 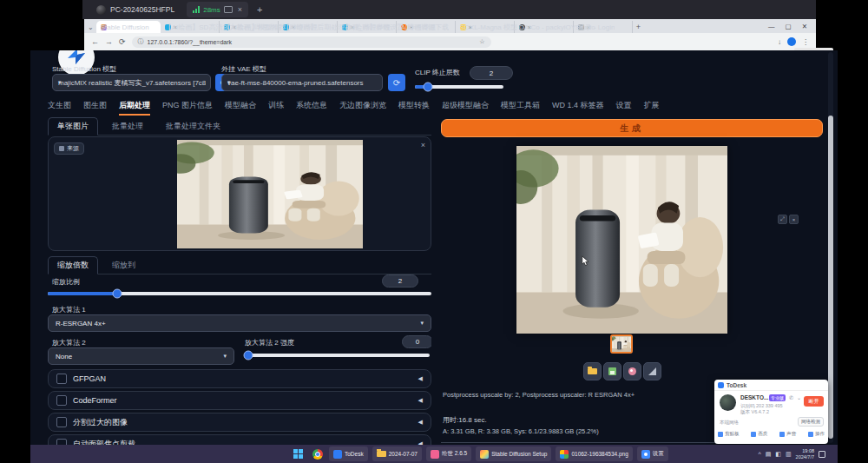 I want to click on notification-icon, so click(x=822, y=454).